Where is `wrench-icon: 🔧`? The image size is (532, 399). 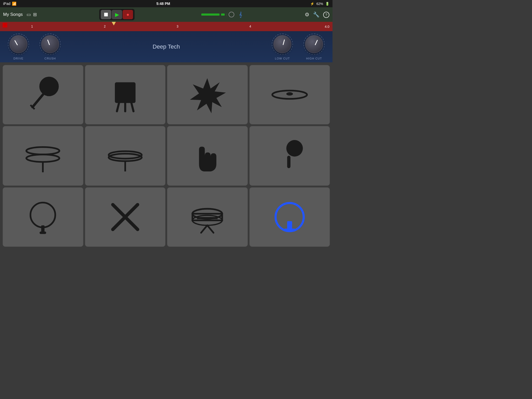
wrench-icon: 🔧 is located at coordinates (316, 15).